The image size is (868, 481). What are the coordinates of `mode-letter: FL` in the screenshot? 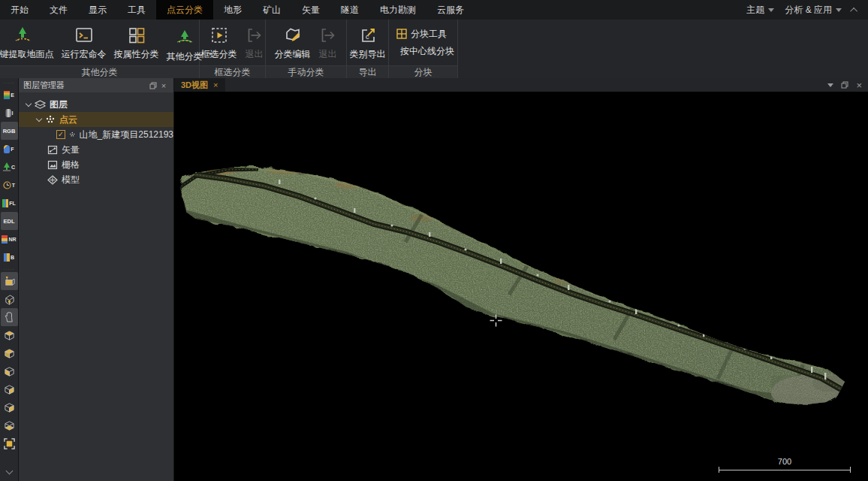 It's located at (12, 203).